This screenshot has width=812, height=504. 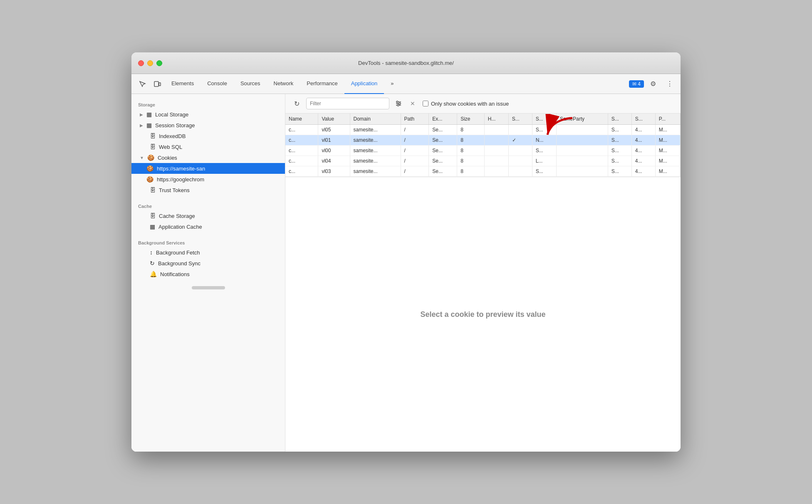 I want to click on sidebar-item-indexeddb: 🗄 IndexedDB, so click(x=208, y=136).